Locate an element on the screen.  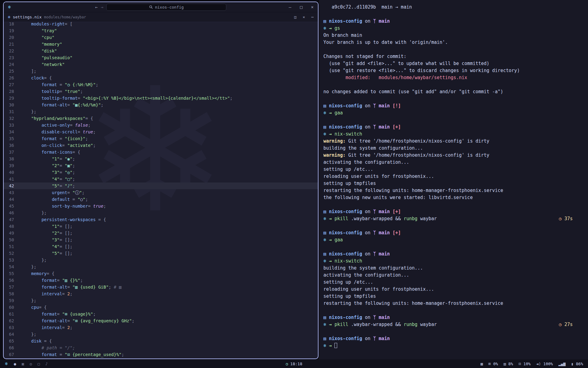
line-number: 68 is located at coordinates (12, 358).